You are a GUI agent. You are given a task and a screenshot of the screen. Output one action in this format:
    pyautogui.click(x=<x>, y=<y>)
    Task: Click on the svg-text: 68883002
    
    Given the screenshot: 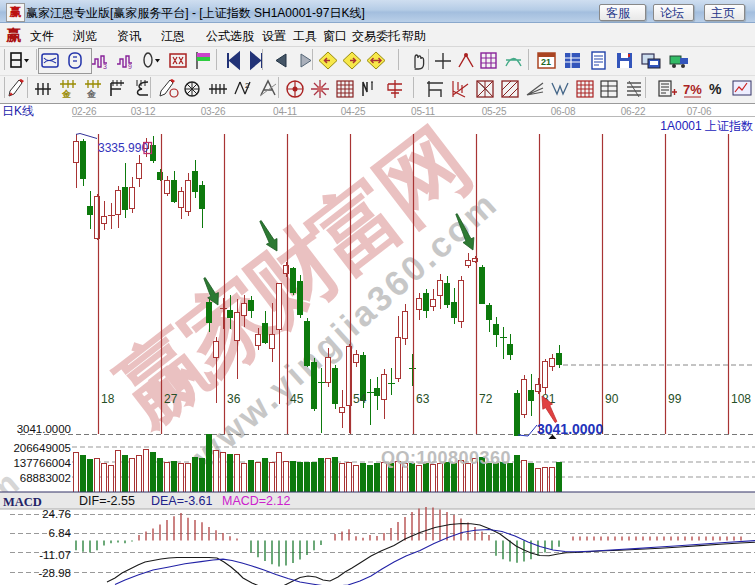 What is the action you would take?
    pyautogui.click(x=46, y=478)
    